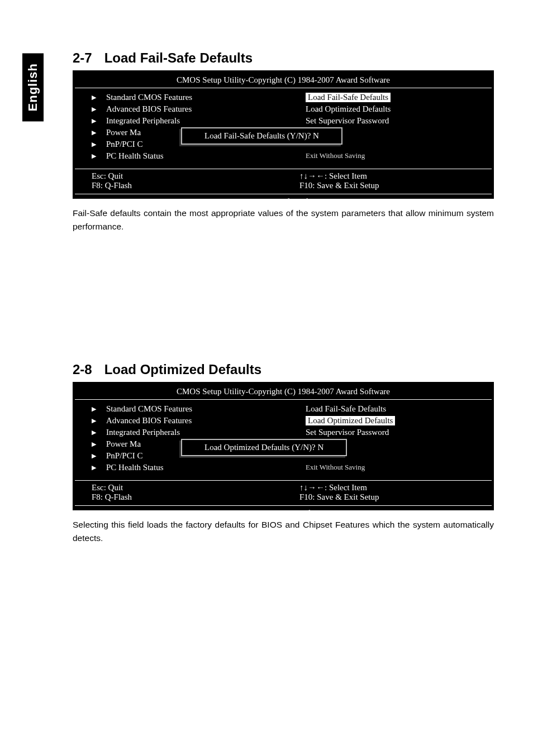 The width and height of the screenshot is (533, 756). I want to click on bios-screen-2: CMOS Setup Utility-Copyright (C) 1984-20…, so click(283, 446).